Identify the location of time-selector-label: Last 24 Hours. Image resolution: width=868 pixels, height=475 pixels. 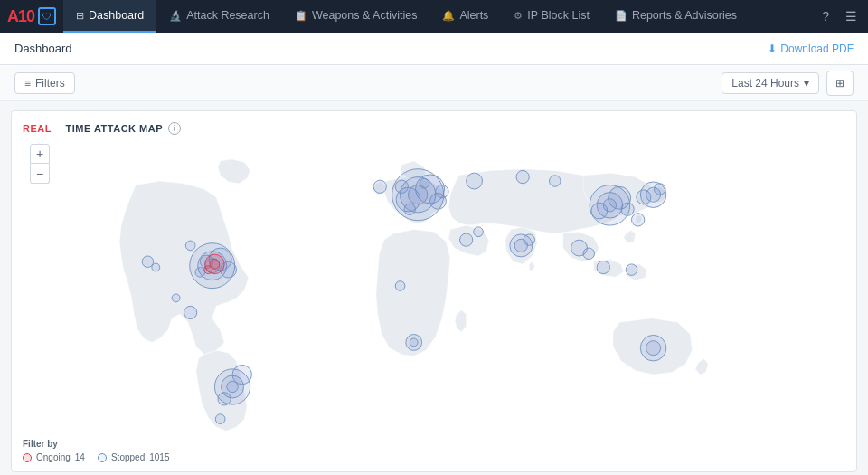
(765, 83).